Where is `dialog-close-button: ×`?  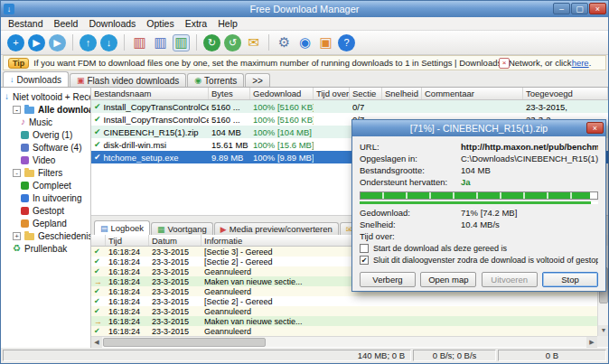 dialog-close-button: × is located at coordinates (595, 128).